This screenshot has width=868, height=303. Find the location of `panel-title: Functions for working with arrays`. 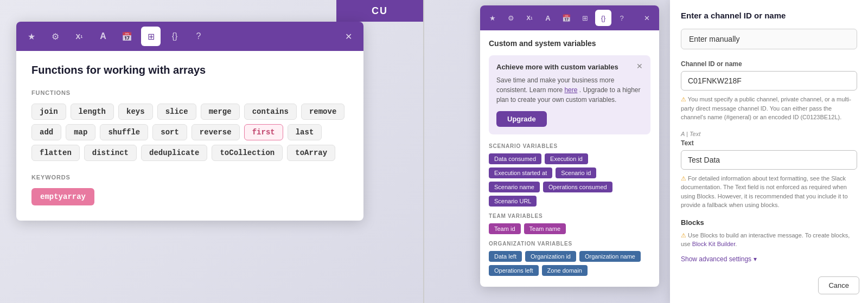

panel-title: Functions for working with arrays is located at coordinates (190, 70).